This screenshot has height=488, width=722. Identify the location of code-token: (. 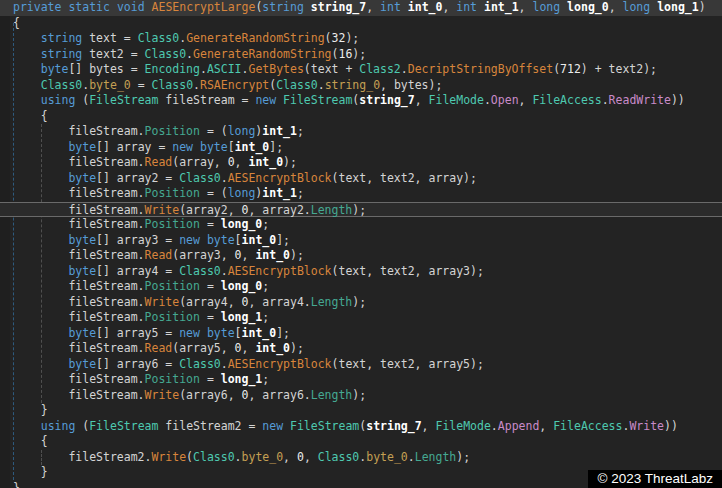
(190, 457).